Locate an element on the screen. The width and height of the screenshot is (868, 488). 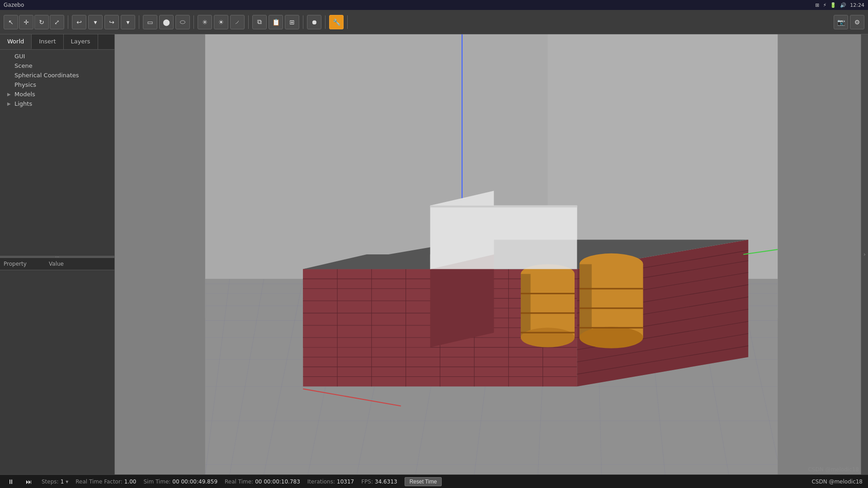
prop-col-property: Property is located at coordinates (23, 264).